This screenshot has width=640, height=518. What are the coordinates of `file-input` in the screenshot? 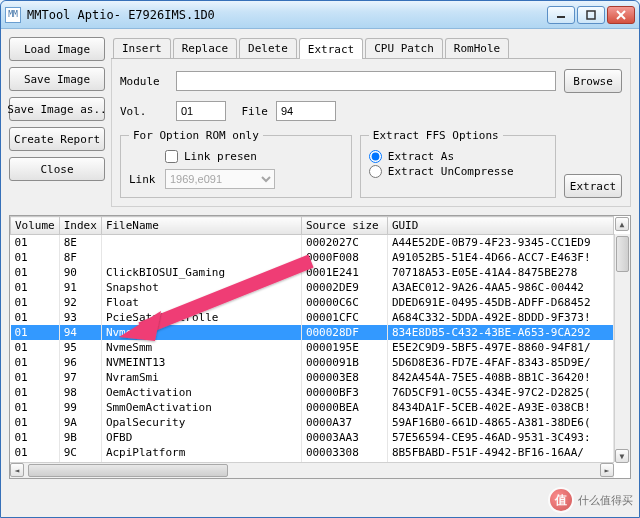 It's located at (306, 111).